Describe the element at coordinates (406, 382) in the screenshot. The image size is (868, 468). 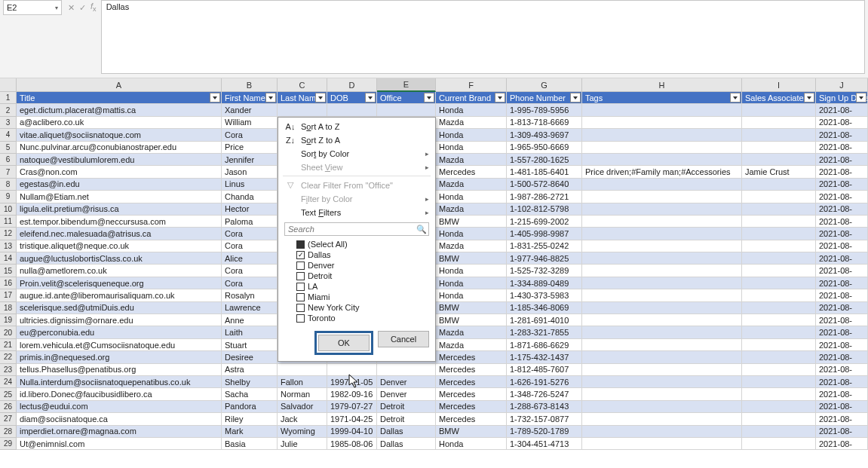
I see `cell: Denver` at that location.